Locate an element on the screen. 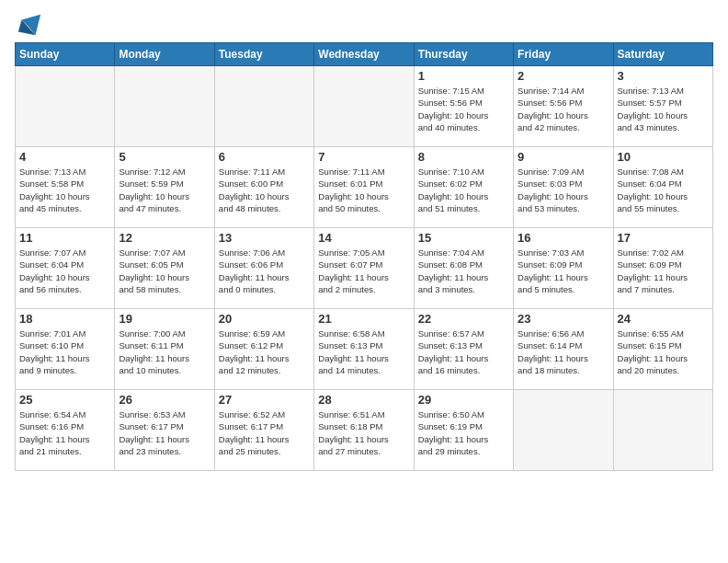 This screenshot has height=563, width=728. day-number: 2 is located at coordinates (563, 75).